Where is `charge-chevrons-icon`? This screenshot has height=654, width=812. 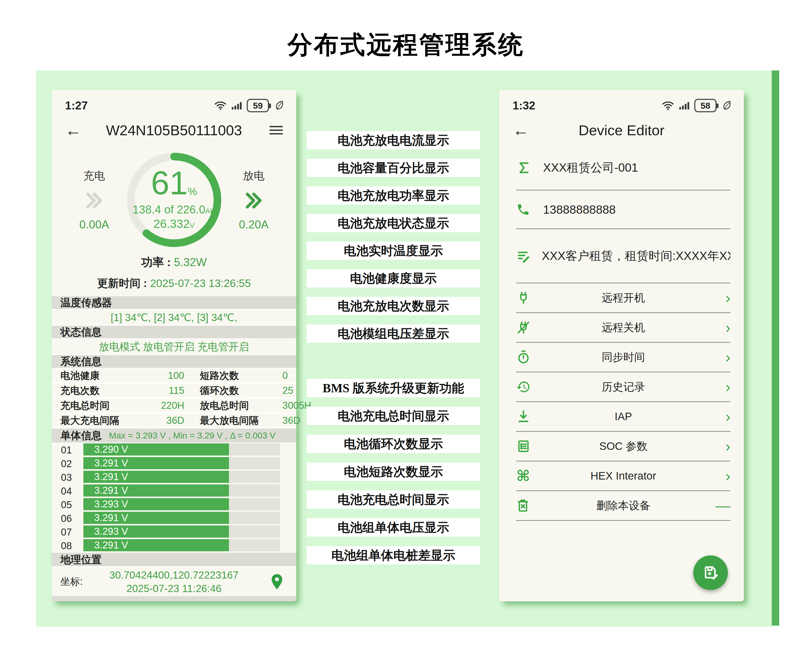 charge-chevrons-icon is located at coordinates (94, 200).